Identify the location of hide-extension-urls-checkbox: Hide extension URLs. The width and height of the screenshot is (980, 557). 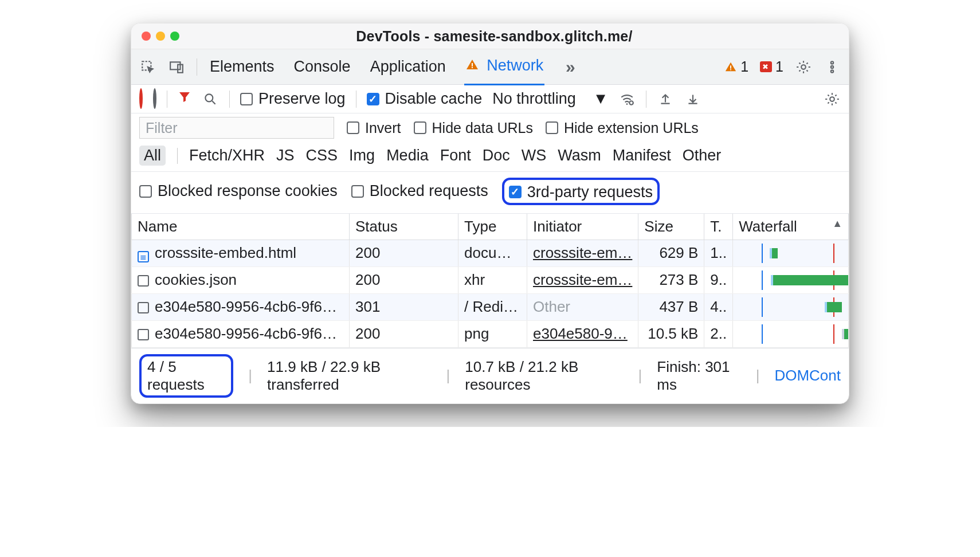
(622, 128).